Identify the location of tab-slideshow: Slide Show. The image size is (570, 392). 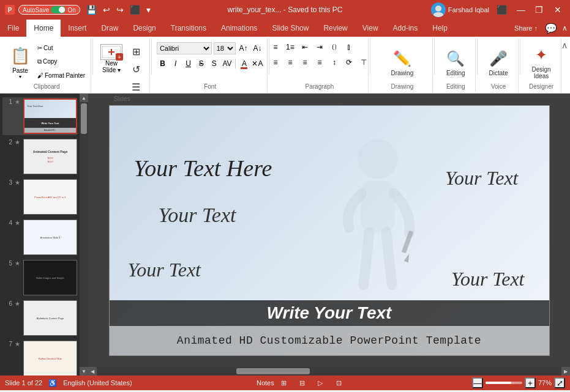
(290, 28).